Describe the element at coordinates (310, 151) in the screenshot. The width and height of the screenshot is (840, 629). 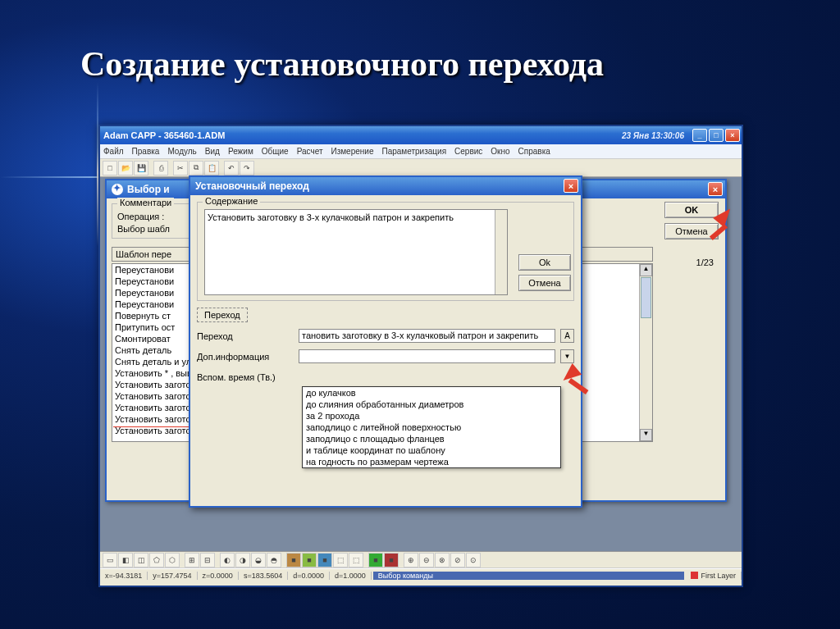
I see `menu-item: Расчет` at that location.